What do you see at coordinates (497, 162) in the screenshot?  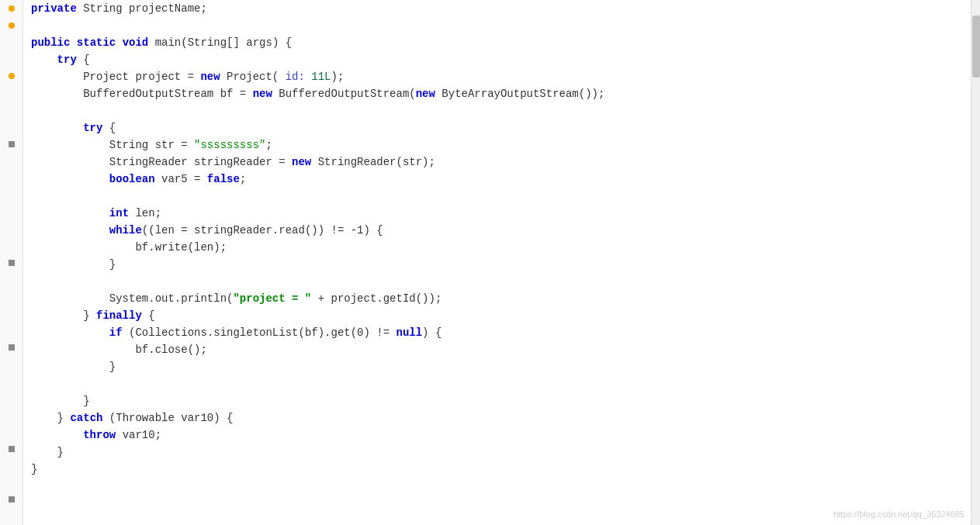 I see `code-line-10: StringReader stringReader = new StringRe…` at bounding box center [497, 162].